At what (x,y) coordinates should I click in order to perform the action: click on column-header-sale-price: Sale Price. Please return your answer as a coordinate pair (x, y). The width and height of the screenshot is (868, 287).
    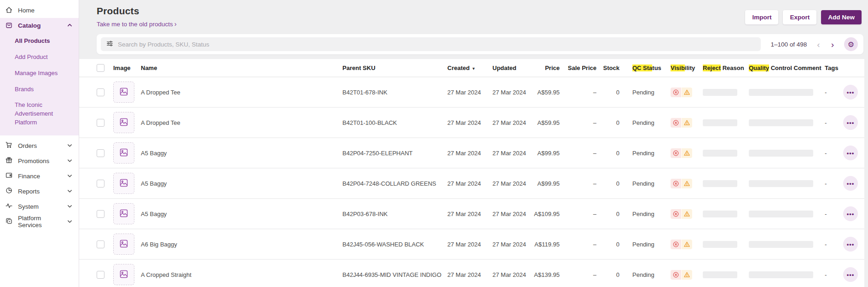
    Looking at the image, I should click on (578, 68).